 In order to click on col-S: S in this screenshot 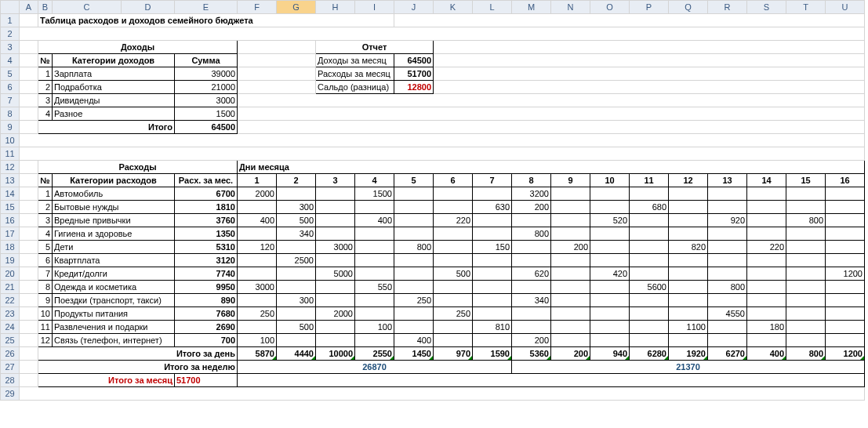, I will do `click(767, 8)`.